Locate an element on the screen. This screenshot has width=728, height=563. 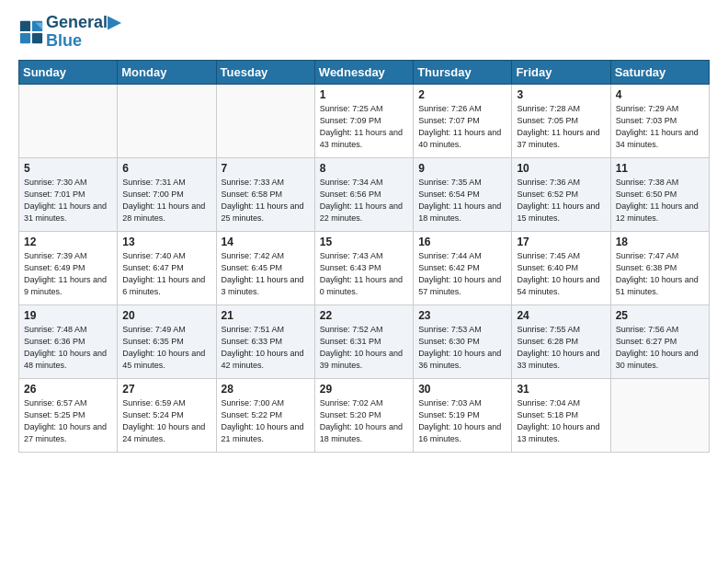
calendar-cell: 14Sunrise: 7:42 AM Sunset: 6:45 PM Dayli… is located at coordinates (265, 268).